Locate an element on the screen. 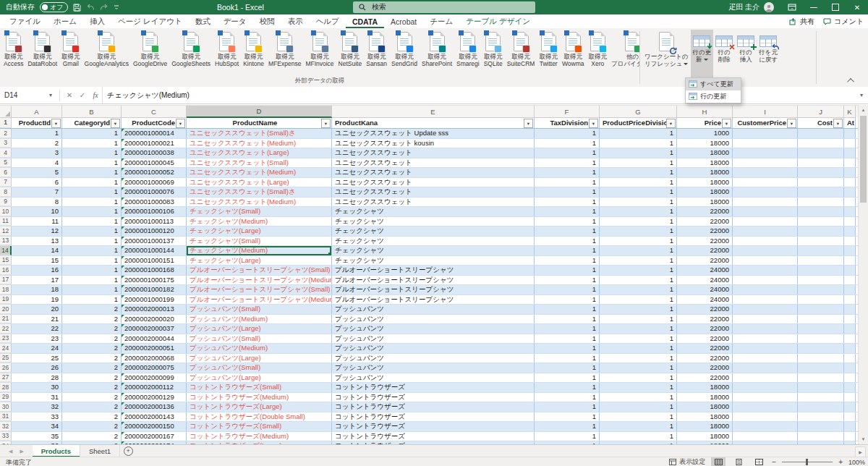  column-header: Price▾ is located at coordinates (705, 123).